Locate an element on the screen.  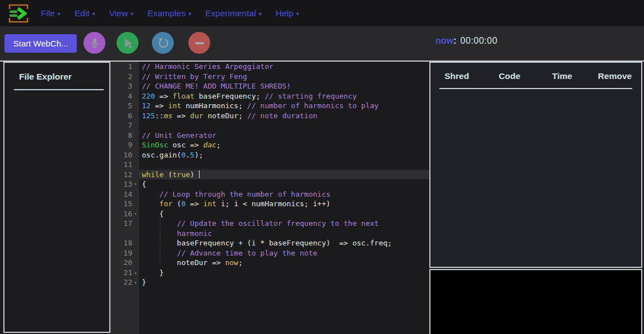
code-token: osc.gain( is located at coordinates (161, 155).